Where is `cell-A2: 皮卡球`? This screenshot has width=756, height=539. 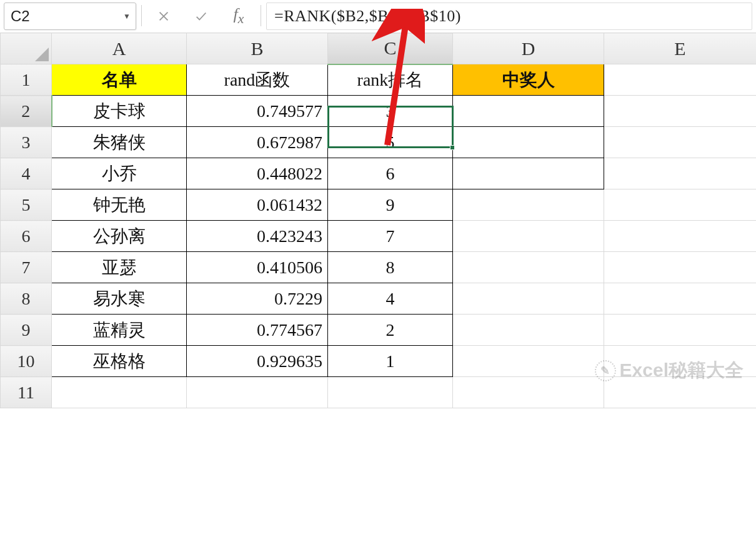
cell-A2: 皮卡球 is located at coordinates (119, 111).